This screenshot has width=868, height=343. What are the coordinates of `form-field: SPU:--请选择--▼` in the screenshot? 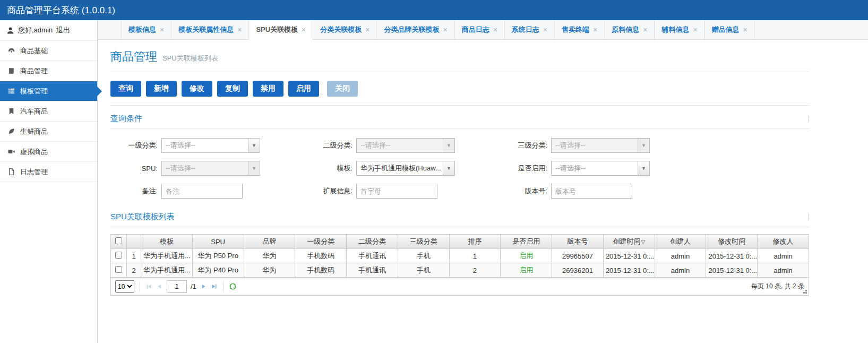 It's located at (208, 168).